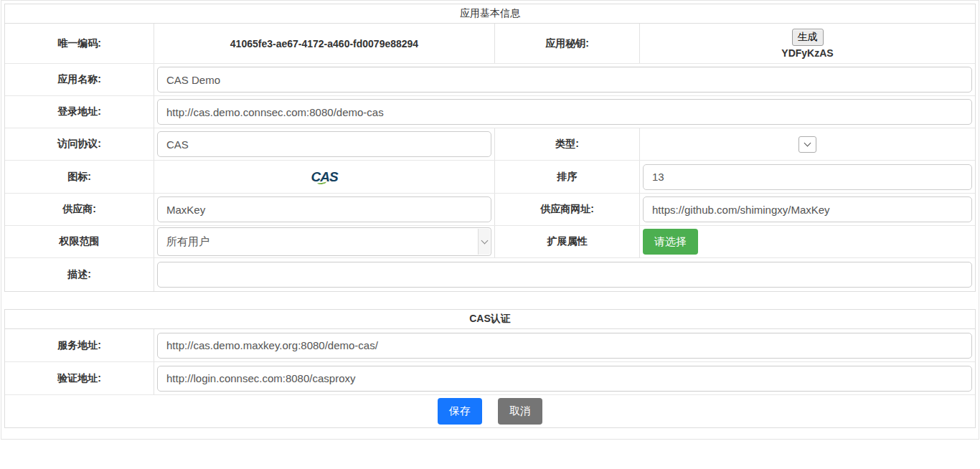  Describe the element at coordinates (324, 44) in the screenshot. I see `unique-code-value: 41065fe3-ae67-4172-a460-fd0079e88294` at that location.